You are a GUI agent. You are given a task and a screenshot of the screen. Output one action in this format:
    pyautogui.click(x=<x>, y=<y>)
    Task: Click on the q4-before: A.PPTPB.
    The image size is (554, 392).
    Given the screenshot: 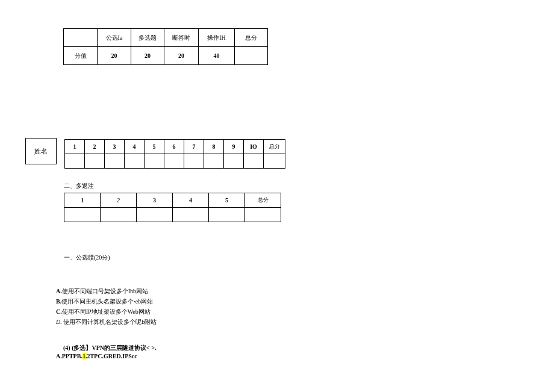 What is the action you would take?
    pyautogui.click(x=69, y=356)
    